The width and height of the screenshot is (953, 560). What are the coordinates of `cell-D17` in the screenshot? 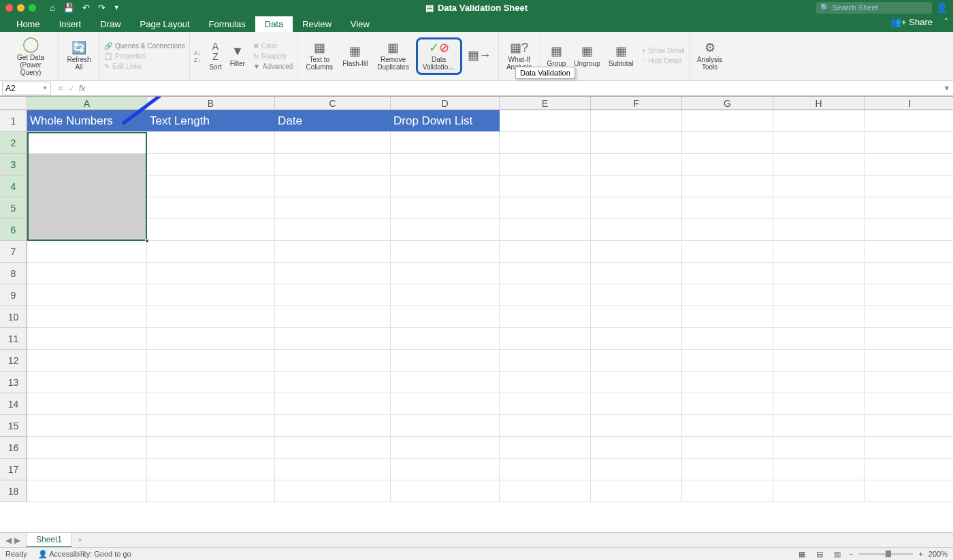 It's located at (445, 470).